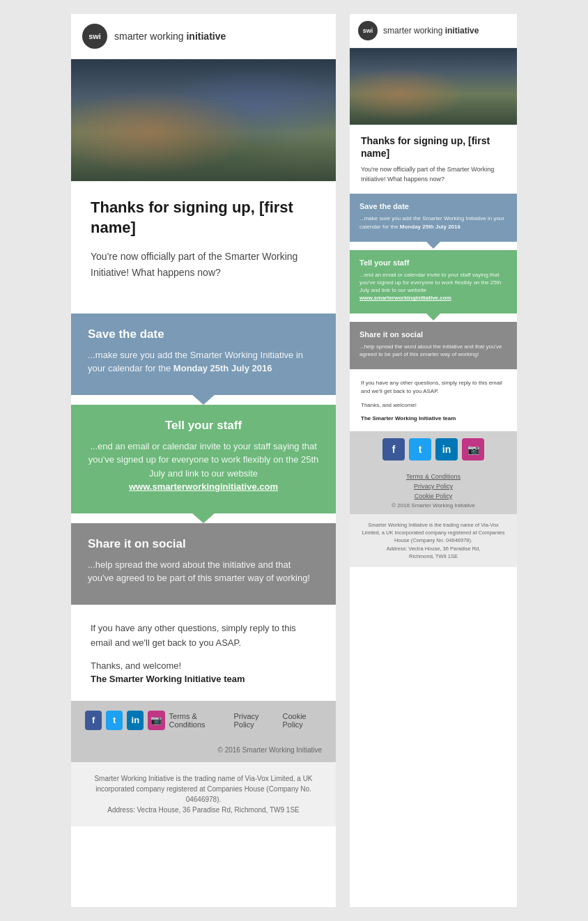 This screenshot has height=921, width=588. Describe the element at coordinates (473, 449) in the screenshot. I see `preview-instagram-icon: 📷` at that location.